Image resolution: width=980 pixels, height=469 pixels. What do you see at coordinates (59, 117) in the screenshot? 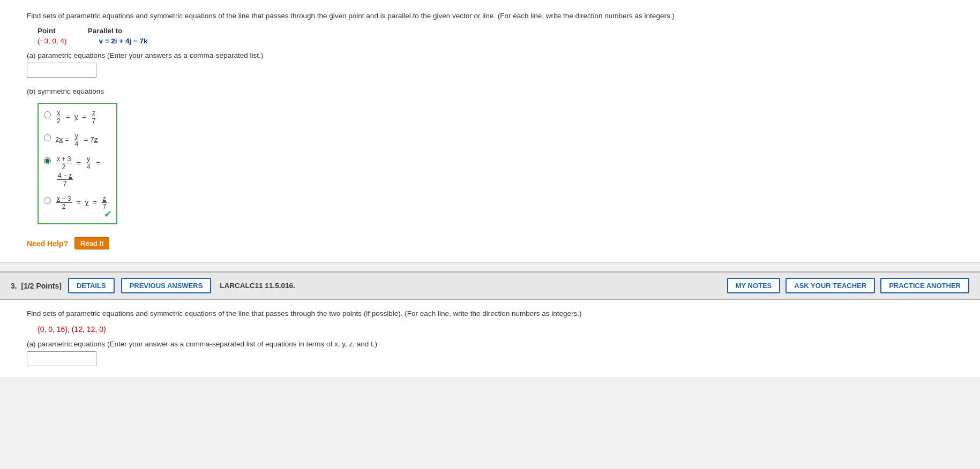
I see `frac-x-2: x 2` at bounding box center [59, 117].